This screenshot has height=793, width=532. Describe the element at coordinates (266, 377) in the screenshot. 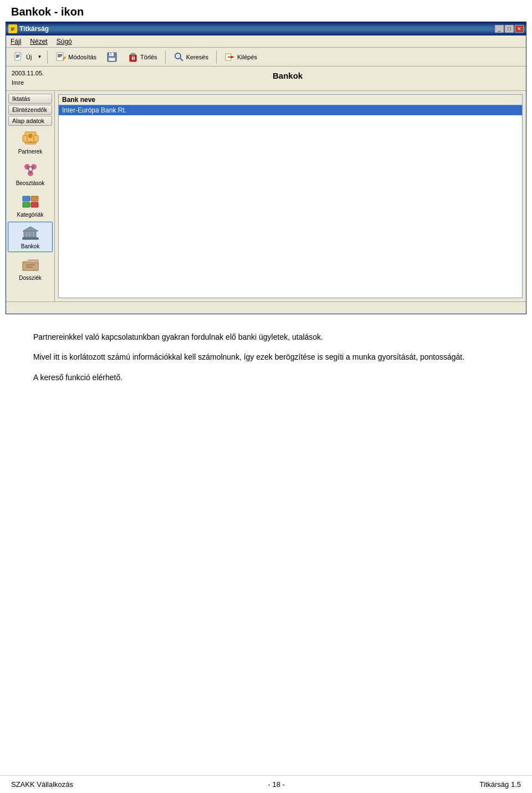

I see `description-paragraph-3: A kereső funkció elérhető.` at that location.